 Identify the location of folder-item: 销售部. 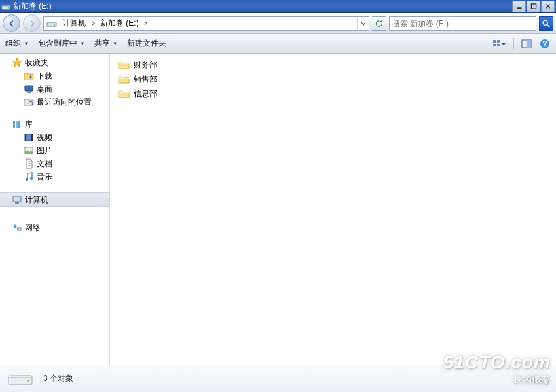
(333, 79).